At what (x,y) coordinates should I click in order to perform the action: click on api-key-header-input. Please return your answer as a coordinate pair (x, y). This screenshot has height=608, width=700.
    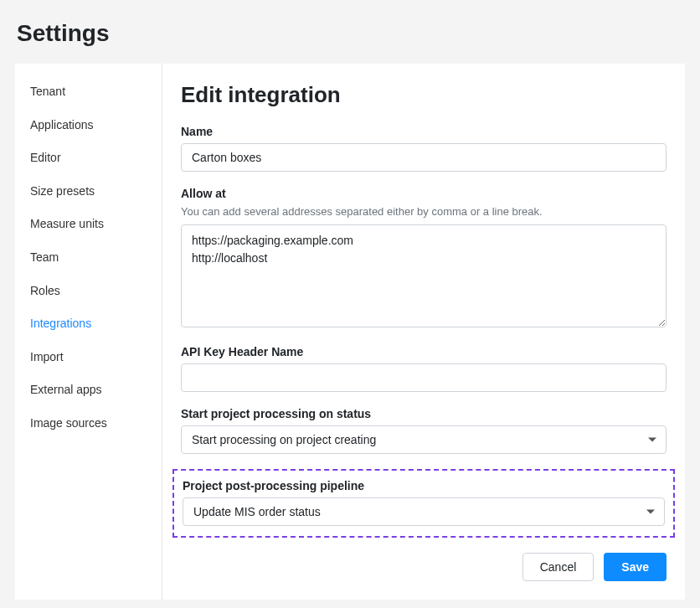
    Looking at the image, I should click on (424, 378).